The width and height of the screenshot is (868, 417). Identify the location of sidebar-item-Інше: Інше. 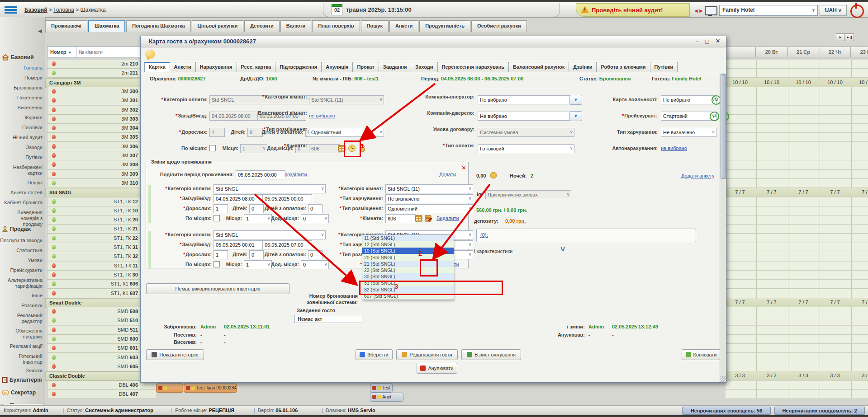
(21, 295).